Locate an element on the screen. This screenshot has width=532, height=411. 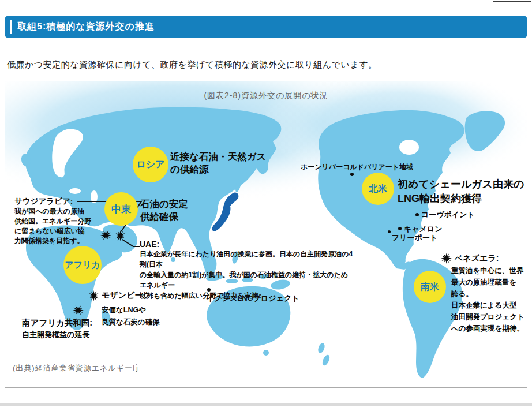
cropped-element-fragment is located at coordinates (512, 1).